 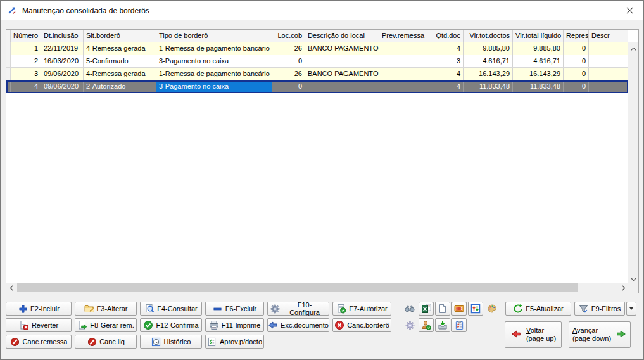 What do you see at coordinates (623, 288) in the screenshot?
I see `scroll-right-button` at bounding box center [623, 288].